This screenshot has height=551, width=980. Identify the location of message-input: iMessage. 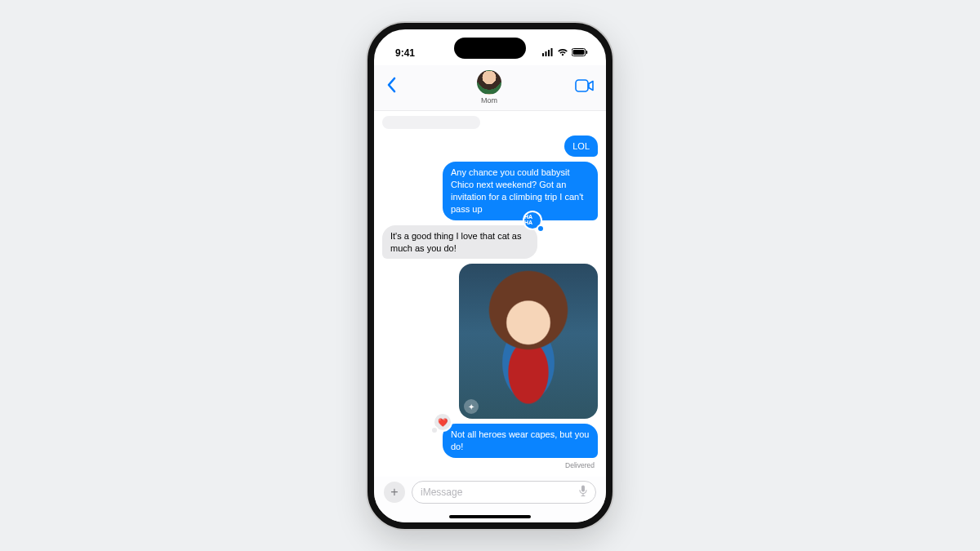
(504, 492).